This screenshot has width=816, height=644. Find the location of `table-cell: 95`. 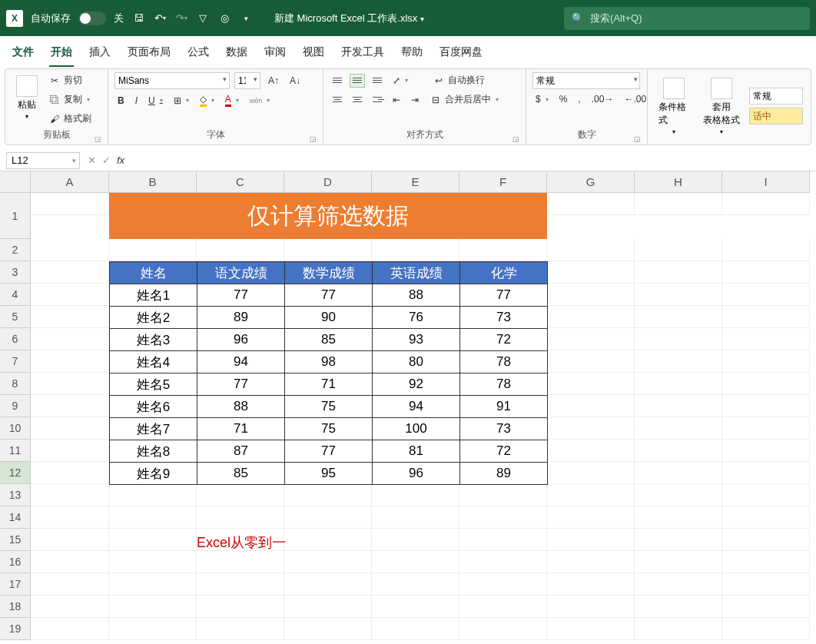

table-cell: 95 is located at coordinates (329, 473).